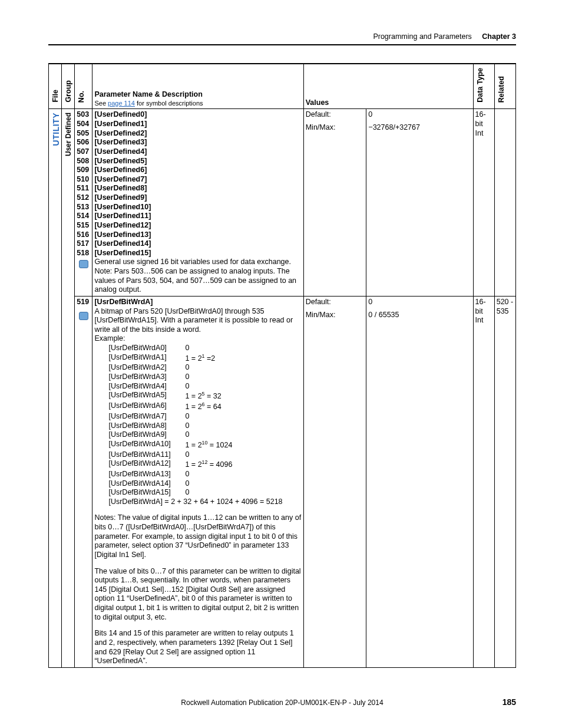 This screenshot has width=562, height=728. I want to click on page-number: 185, so click(509, 702).